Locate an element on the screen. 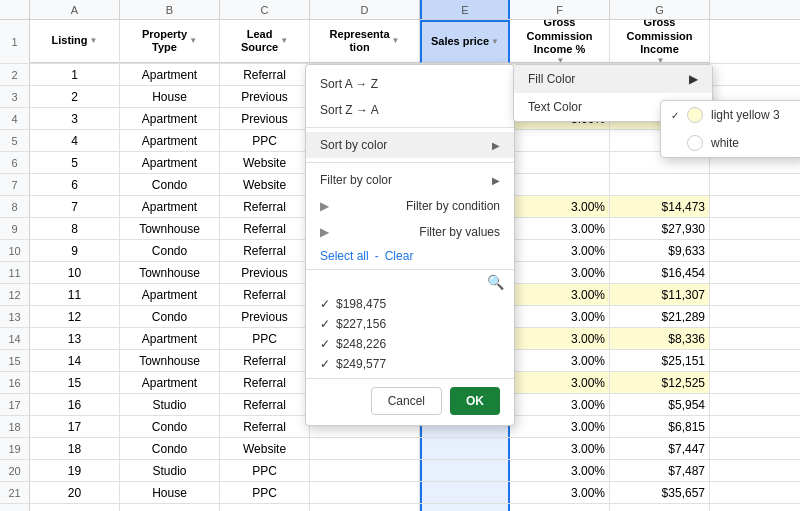 The width and height of the screenshot is (800, 511). filter-icon-listing: ▼ is located at coordinates (94, 41).